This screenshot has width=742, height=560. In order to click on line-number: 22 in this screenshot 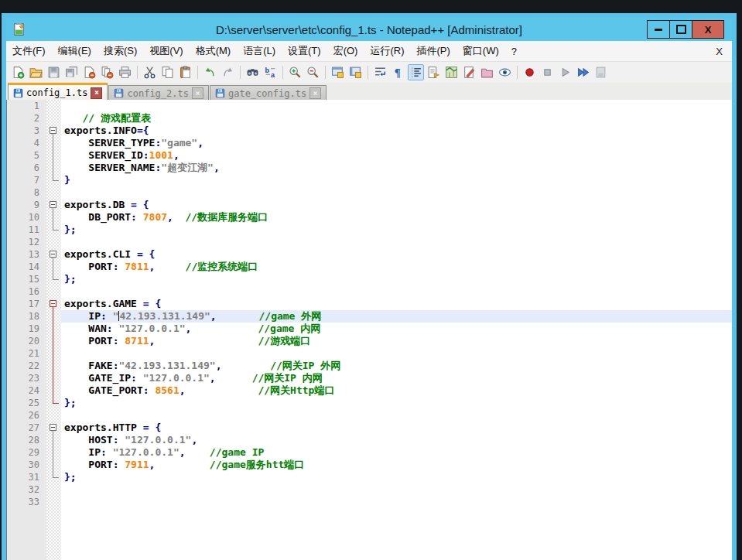, I will do `click(26, 366)`.